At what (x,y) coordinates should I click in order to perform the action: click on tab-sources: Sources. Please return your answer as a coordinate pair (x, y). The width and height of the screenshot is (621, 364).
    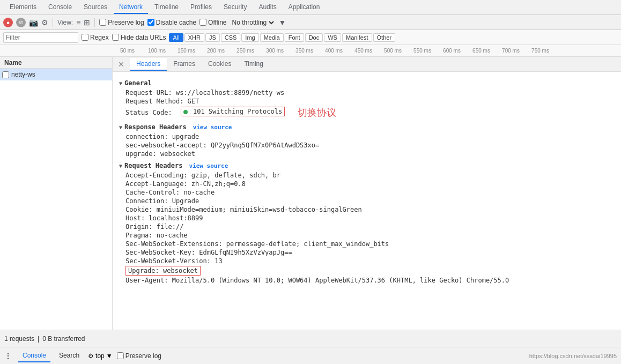
    Looking at the image, I should click on (95, 8).